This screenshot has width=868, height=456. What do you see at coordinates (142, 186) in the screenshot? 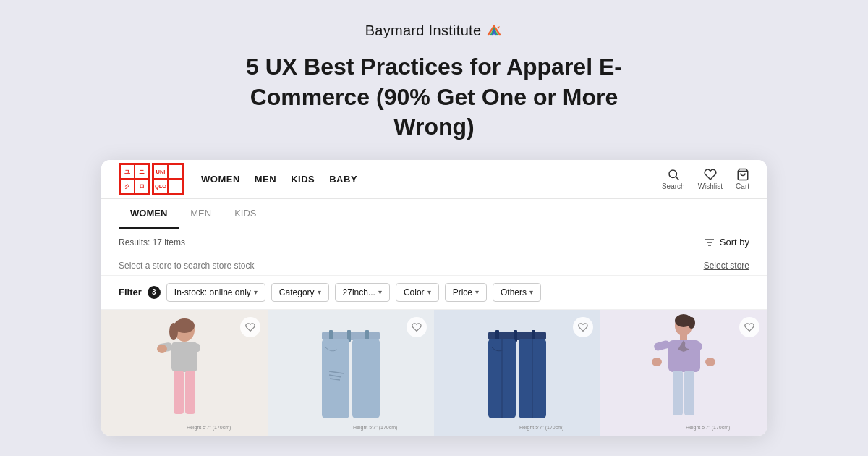
I see `logo-cell-4: ロ` at bounding box center [142, 186].